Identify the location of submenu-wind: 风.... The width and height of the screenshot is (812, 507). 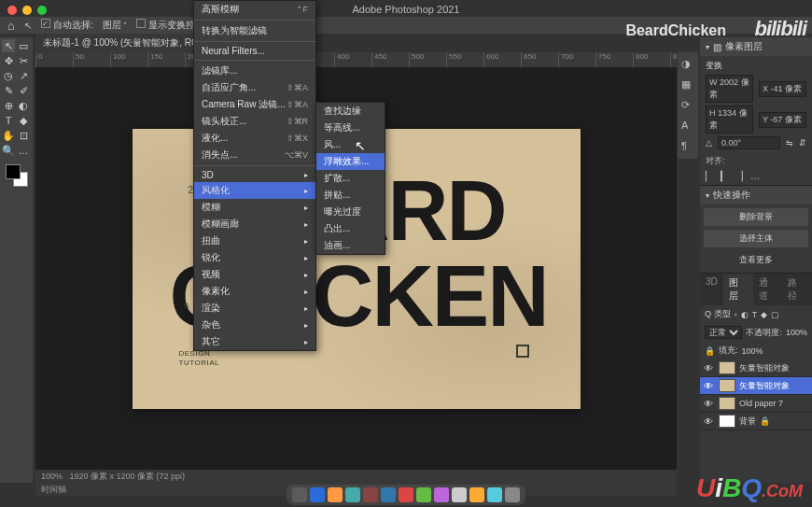
(351, 145).